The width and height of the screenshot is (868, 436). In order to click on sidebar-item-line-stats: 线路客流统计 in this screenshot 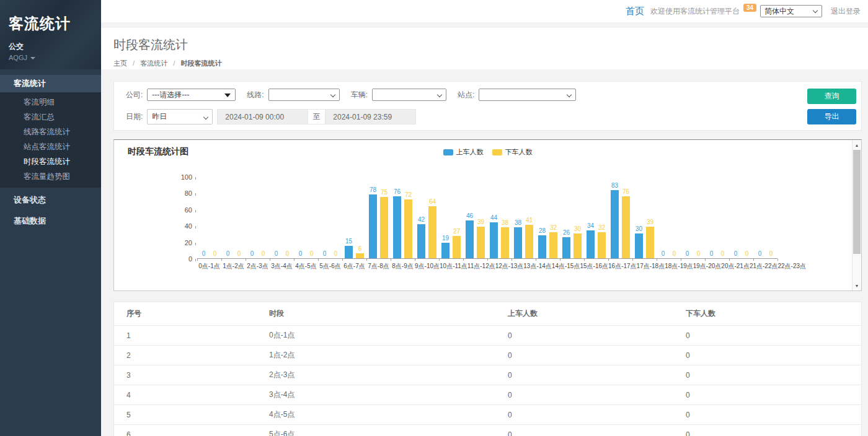, I will do `click(51, 132)`.